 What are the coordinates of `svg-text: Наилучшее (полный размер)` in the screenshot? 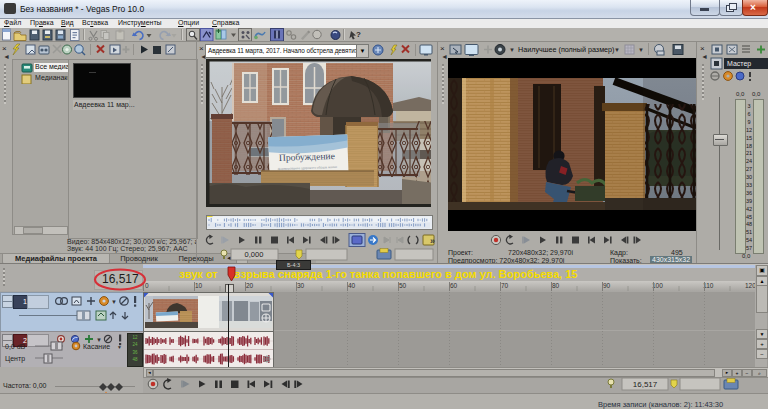 It's located at (566, 50).